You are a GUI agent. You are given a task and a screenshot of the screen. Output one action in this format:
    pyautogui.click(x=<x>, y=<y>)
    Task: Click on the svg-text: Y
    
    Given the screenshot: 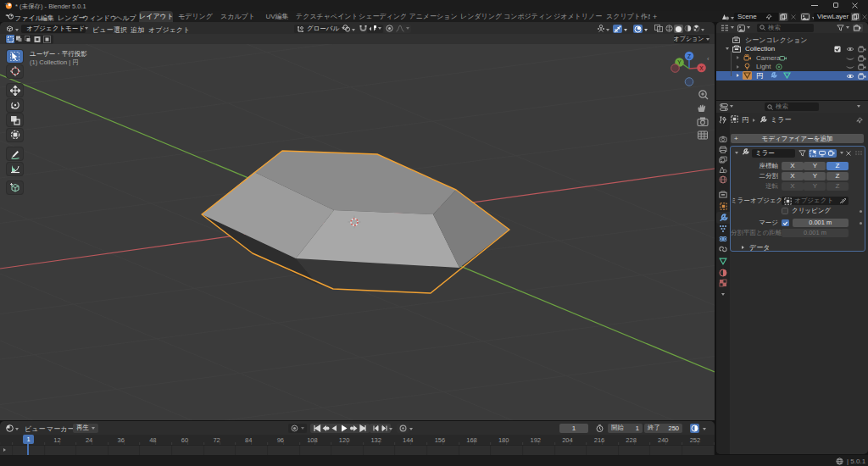 What is the action you would take?
    pyautogui.click(x=680, y=63)
    